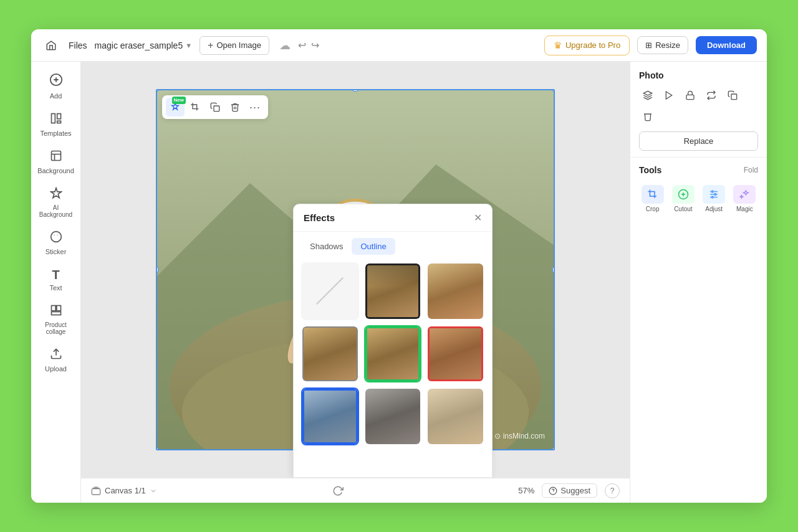  I want to click on delete-tool-button, so click(235, 107).